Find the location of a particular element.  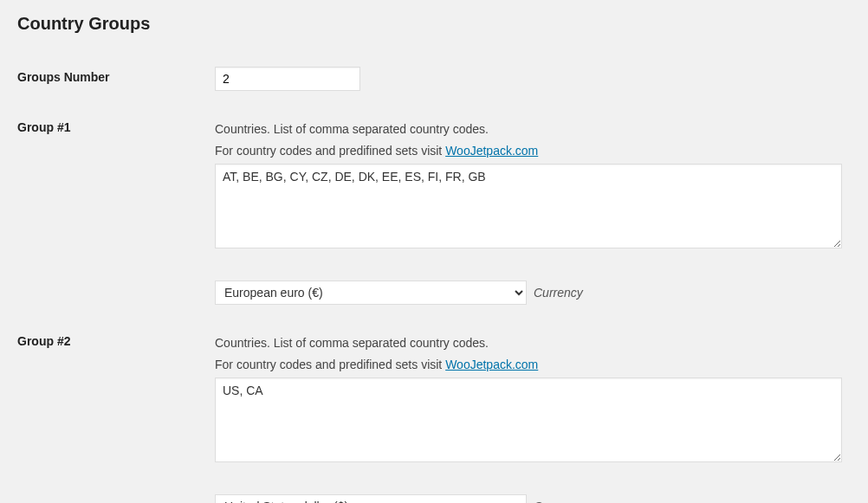

group-1-help-prefix: For country codes and predifined sets vi… is located at coordinates (330, 151).